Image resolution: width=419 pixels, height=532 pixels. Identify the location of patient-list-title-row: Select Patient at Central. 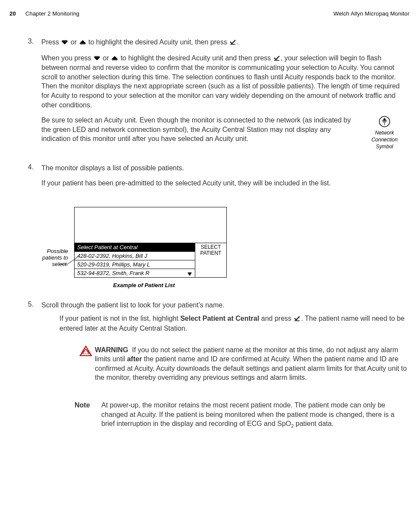
(134, 247).